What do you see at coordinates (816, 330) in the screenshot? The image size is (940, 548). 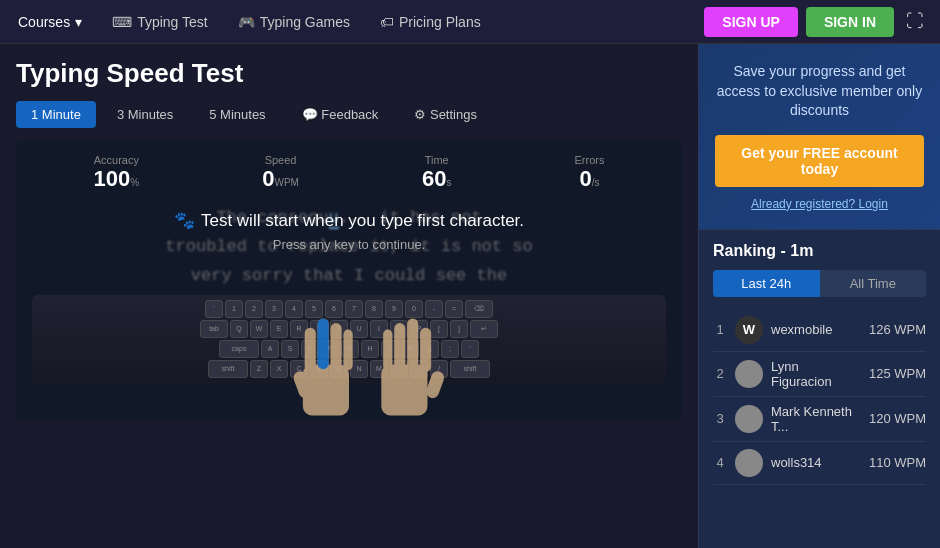 I see `rank-username: wexmobile` at bounding box center [816, 330].